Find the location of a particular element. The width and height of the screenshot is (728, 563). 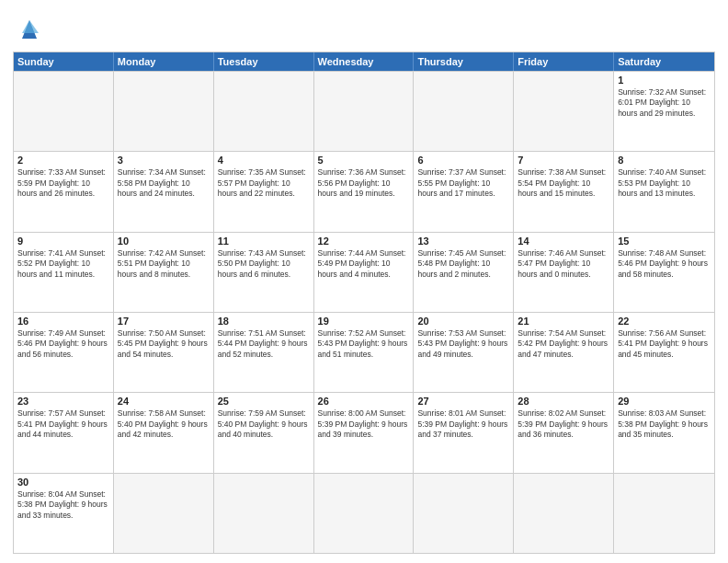

day-number: 3 is located at coordinates (164, 160).